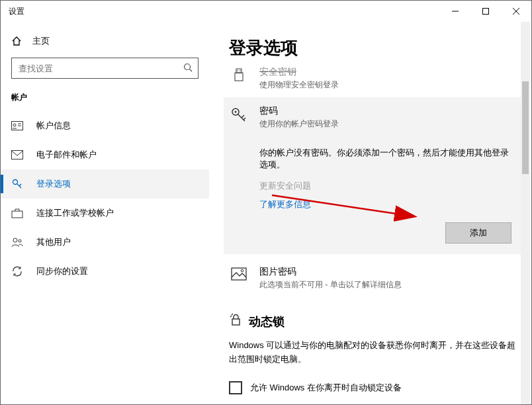 The width and height of the screenshot is (532, 405). I want to click on users-icon, so click(17, 242).